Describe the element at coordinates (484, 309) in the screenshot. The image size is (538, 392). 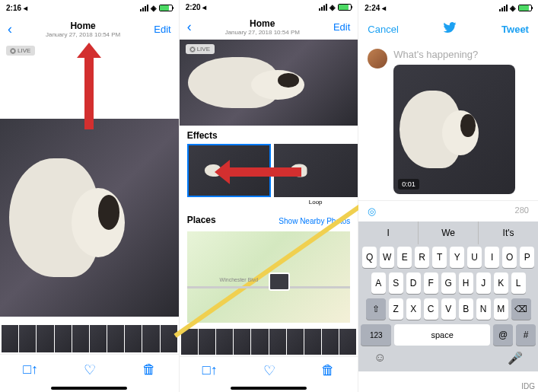
I see `key-n: N` at that location.